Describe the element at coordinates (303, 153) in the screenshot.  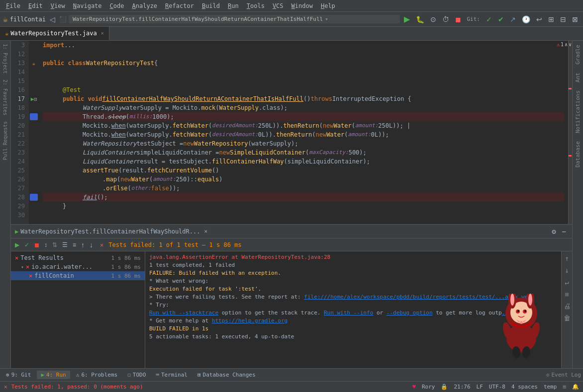
I see `code-line-23: LiquidContainer simpleLiquidContainer = …` at that location.